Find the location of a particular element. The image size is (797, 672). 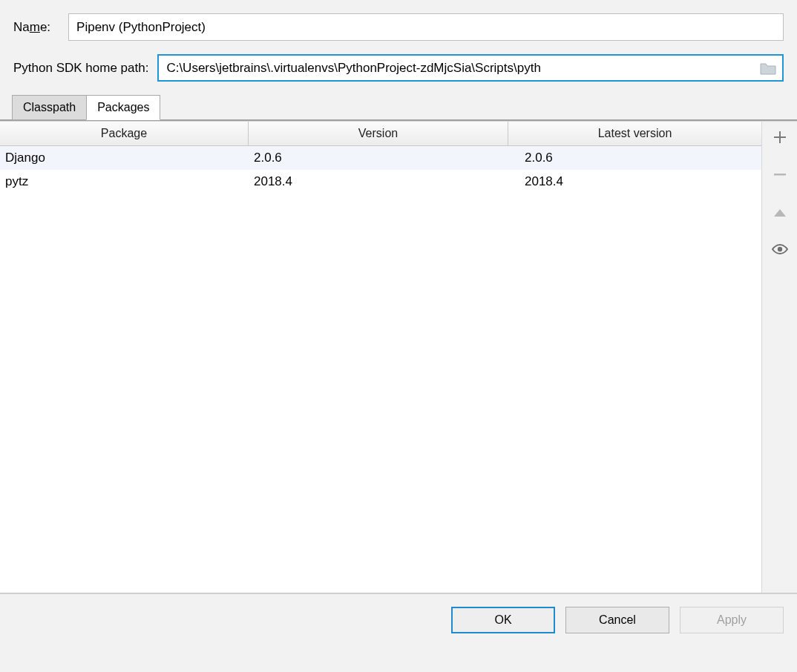

sdk-path-label: Python SDK home path: is located at coordinates (81, 68).